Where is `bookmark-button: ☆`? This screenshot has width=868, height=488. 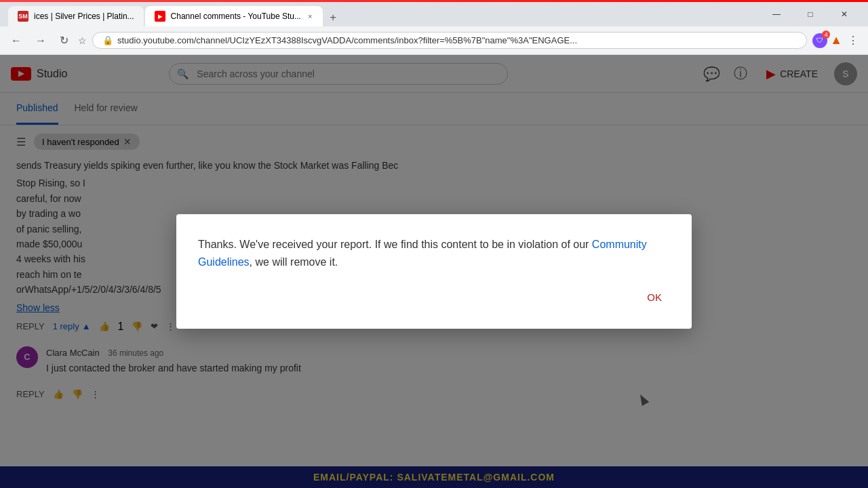
bookmark-button: ☆ is located at coordinates (83, 41).